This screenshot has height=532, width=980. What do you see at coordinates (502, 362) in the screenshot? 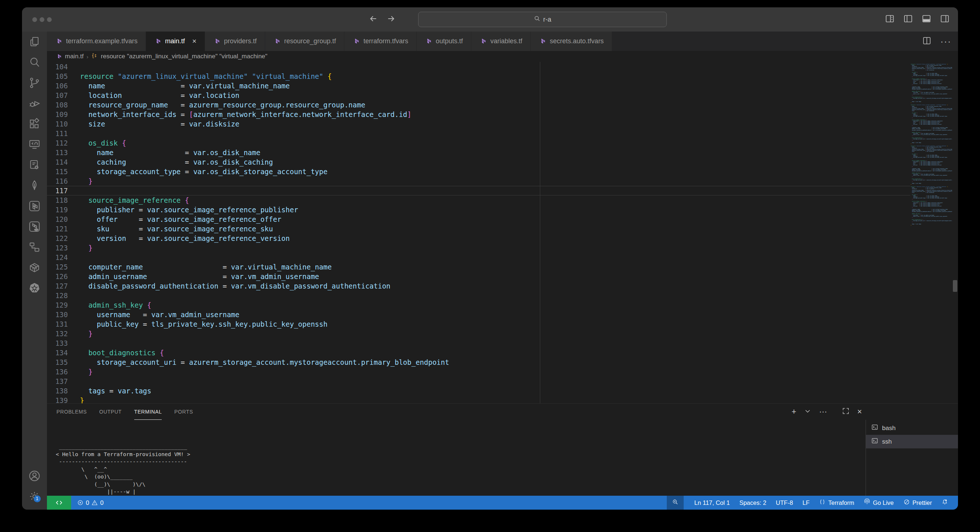
I see `code-line-135: 135 storage_account_uri = azurerm_storag…` at bounding box center [502, 362].